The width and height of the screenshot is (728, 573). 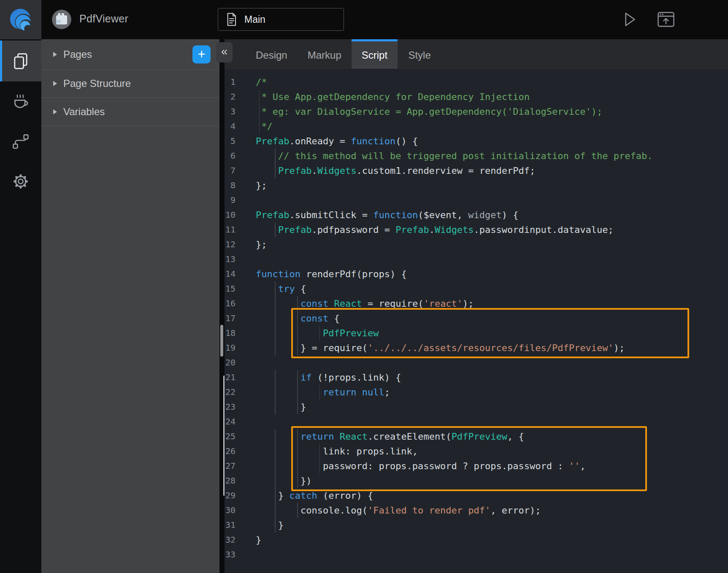 What do you see at coordinates (281, 19) in the screenshot?
I see `page-selector-button: Main` at bounding box center [281, 19].